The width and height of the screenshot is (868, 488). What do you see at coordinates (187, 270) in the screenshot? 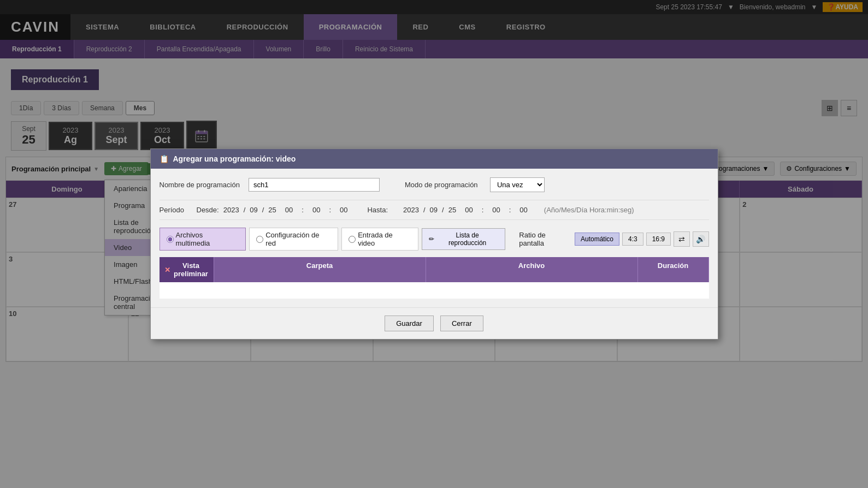
I see `table-col-preview: ✕ Vista preliminar` at bounding box center [187, 270].